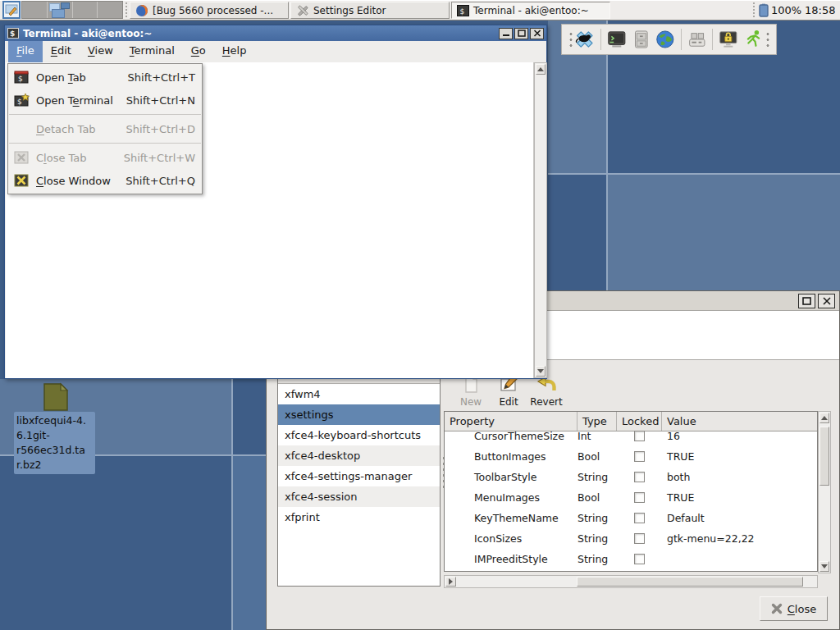 This screenshot has height=630, width=840. I want to click on lock-screen-icon, so click(728, 39).